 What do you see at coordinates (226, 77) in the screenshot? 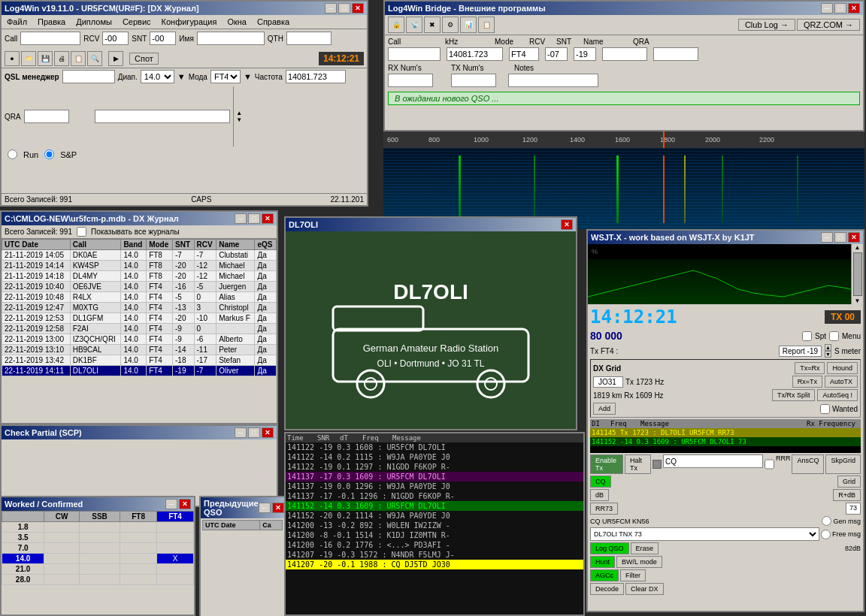
I see `mode-select: FT4` at bounding box center [226, 77].